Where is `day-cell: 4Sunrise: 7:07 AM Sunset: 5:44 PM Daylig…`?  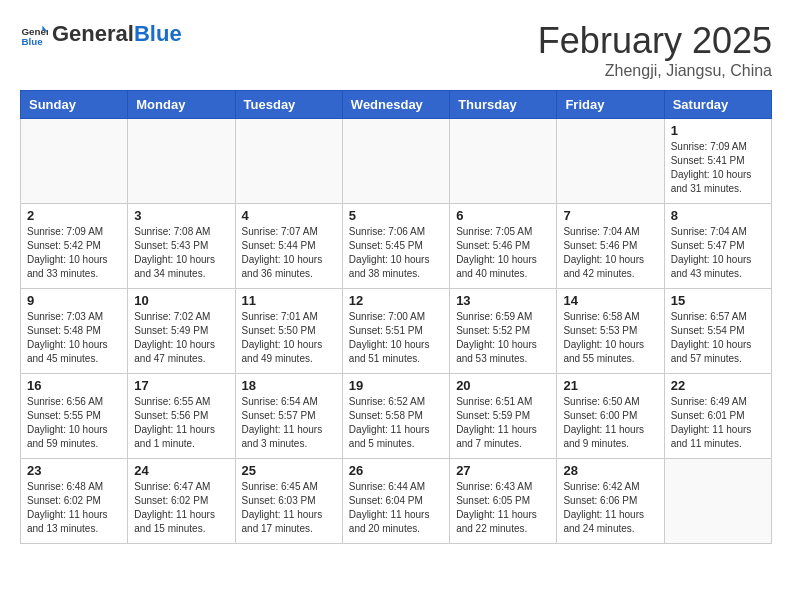 day-cell: 4Sunrise: 7:07 AM Sunset: 5:44 PM Daylig… is located at coordinates (288, 246).